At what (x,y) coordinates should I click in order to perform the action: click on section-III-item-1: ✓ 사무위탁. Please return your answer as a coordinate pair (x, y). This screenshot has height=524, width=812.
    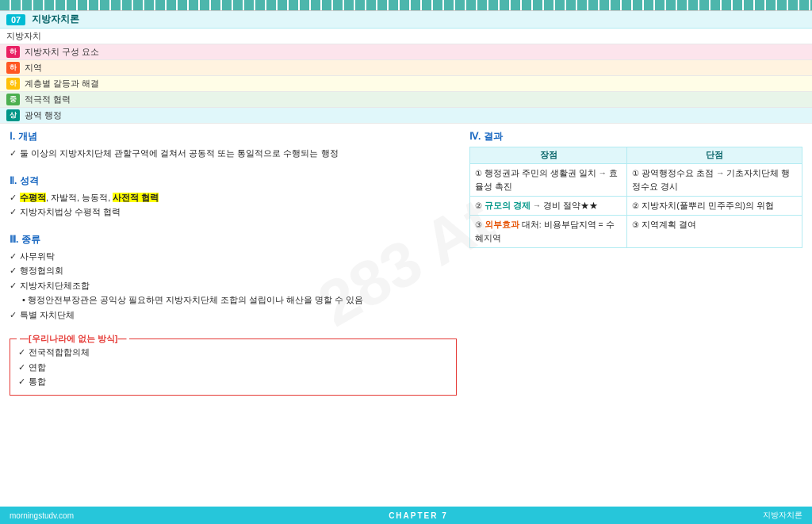
    Looking at the image, I should click on (233, 257).